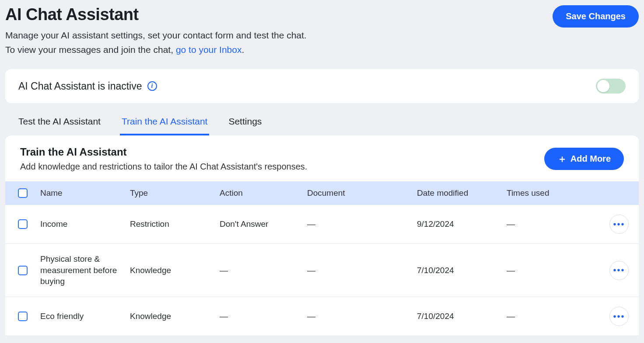 The height and width of the screenshot is (343, 644). Describe the element at coordinates (164, 121) in the screenshot. I see `tab-train-ai-label: Train the AI Assistant` at that location.